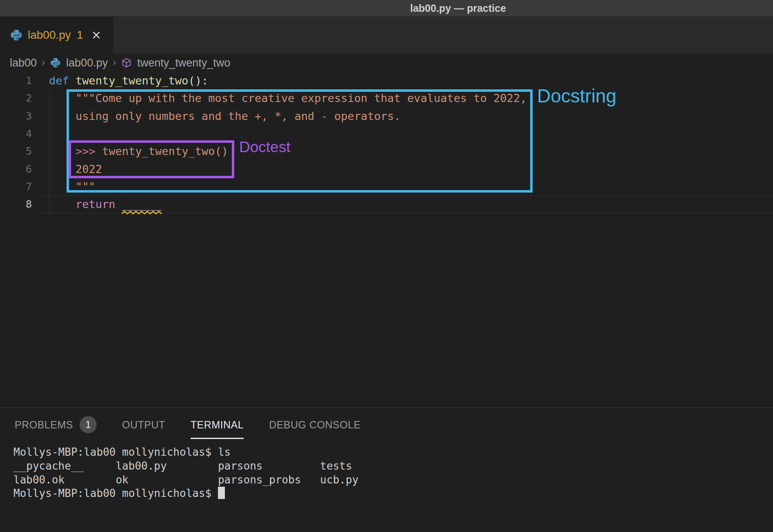 The image size is (773, 532). I want to click on line-number: 5, so click(16, 151).